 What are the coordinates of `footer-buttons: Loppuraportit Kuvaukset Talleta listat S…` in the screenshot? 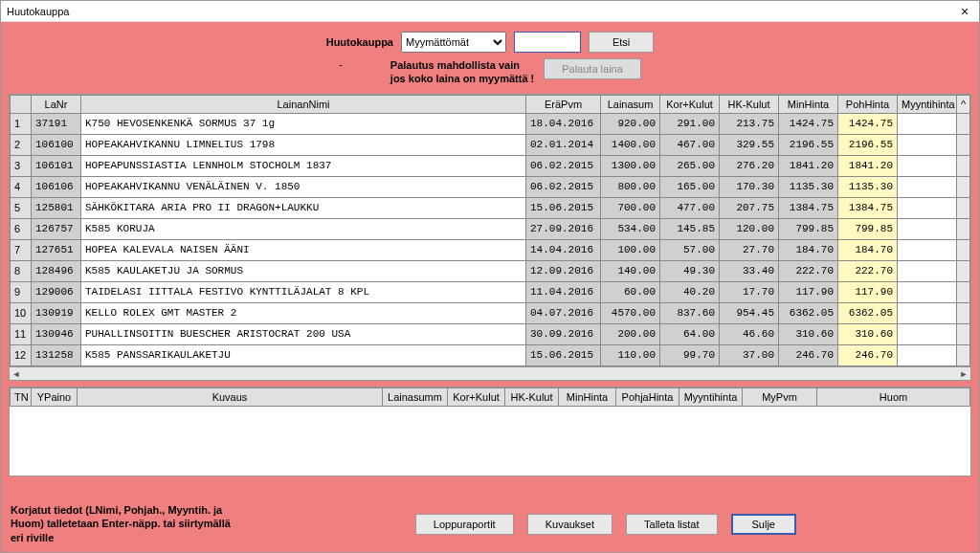 It's located at (606, 524).